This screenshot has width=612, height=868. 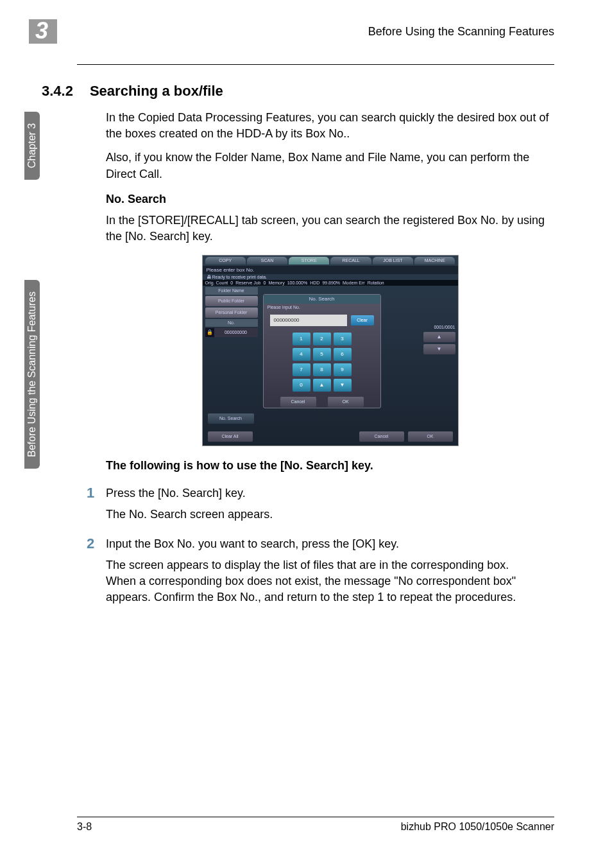 I want to click on dialog-prompt: Please input No., so click(x=322, y=307).